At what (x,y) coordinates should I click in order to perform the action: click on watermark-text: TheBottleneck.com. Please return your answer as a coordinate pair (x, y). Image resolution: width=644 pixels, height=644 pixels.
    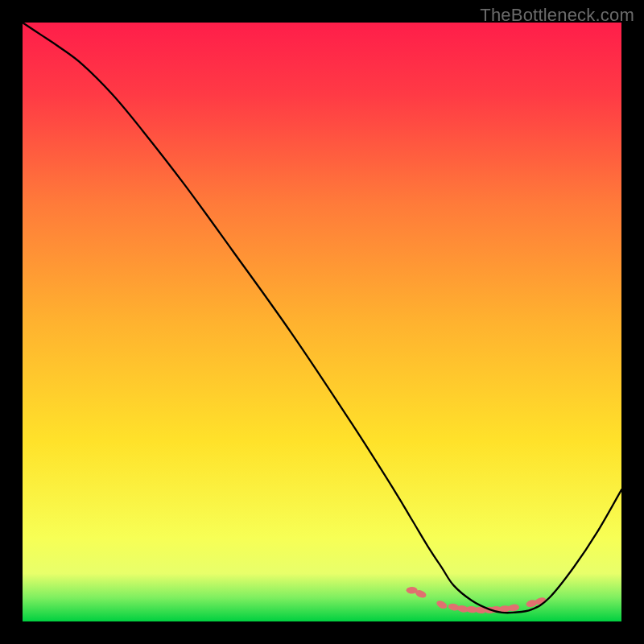
    Looking at the image, I should click on (557, 15).